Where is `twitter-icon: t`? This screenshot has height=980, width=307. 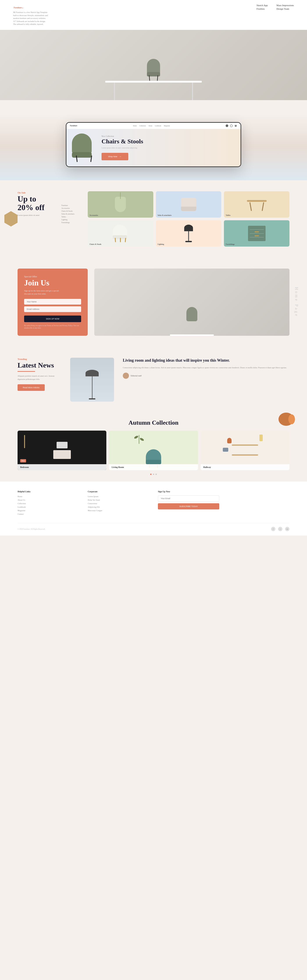 twitter-icon: t is located at coordinates (280, 529).